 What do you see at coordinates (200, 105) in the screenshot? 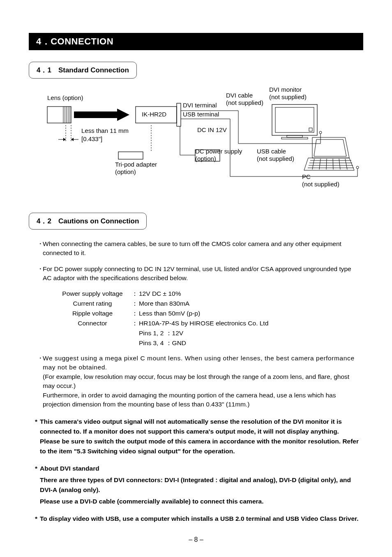
I see `label-dvi-terminal: DVI terminal` at bounding box center [200, 105].